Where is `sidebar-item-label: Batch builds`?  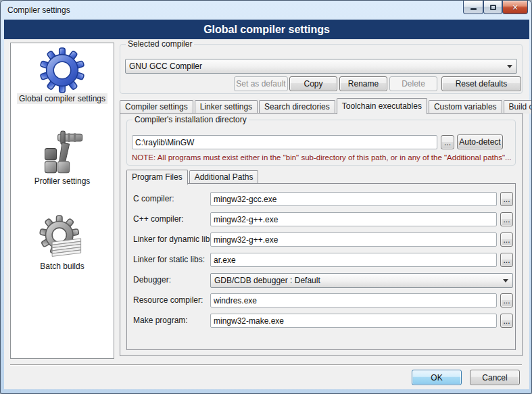 sidebar-item-label: Batch builds is located at coordinates (62, 266).